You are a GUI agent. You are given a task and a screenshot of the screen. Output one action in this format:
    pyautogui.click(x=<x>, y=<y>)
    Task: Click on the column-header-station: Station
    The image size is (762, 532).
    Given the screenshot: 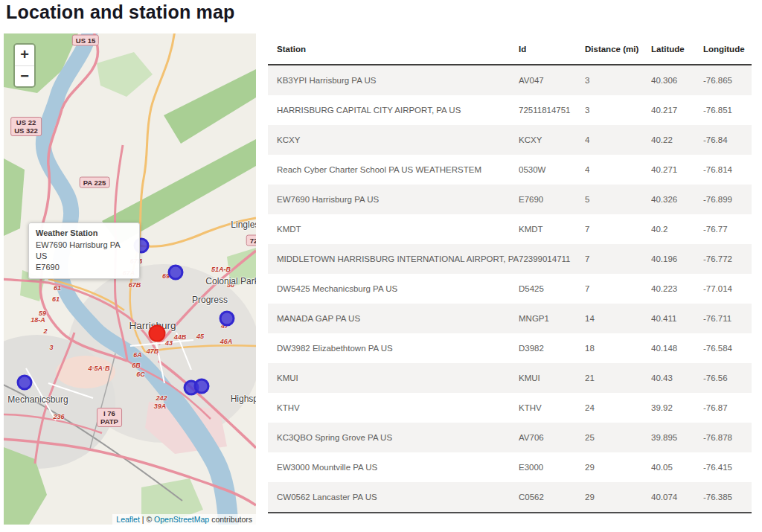 What is the action you would take?
    pyautogui.click(x=393, y=49)
    